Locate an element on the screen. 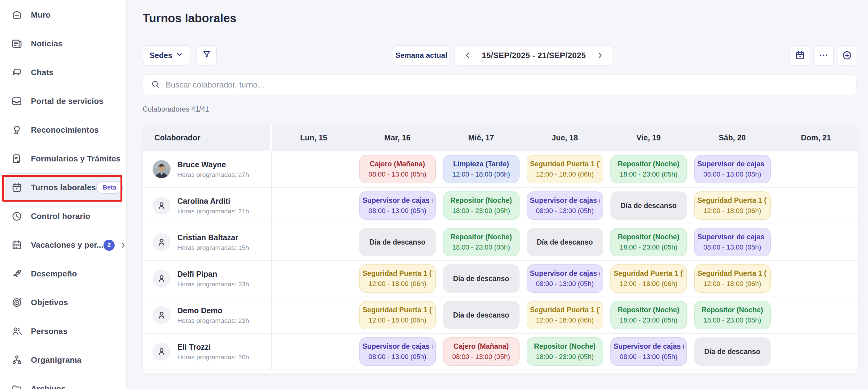  collaborator-cell: Demo DemoHoras programadas: 22h is located at coordinates (208, 315).